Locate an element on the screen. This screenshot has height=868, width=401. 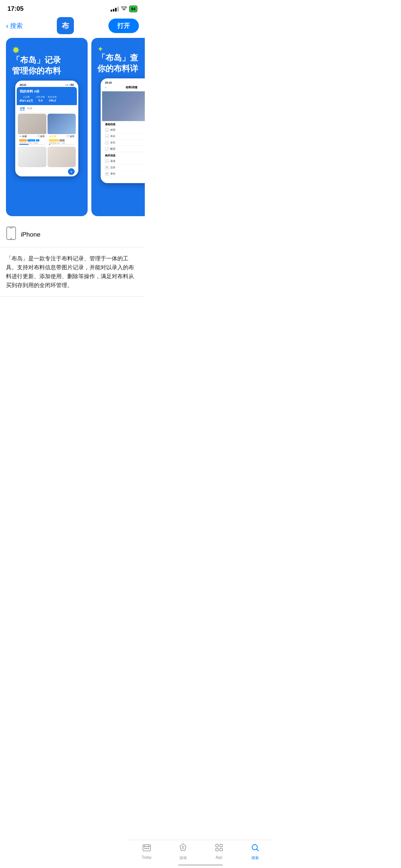
chevron-left-icon: ‹ is located at coordinates (7, 26).